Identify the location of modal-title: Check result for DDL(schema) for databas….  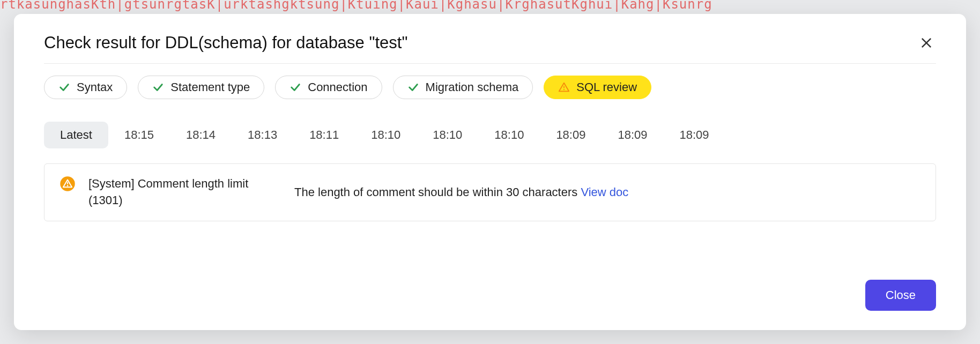
(226, 43).